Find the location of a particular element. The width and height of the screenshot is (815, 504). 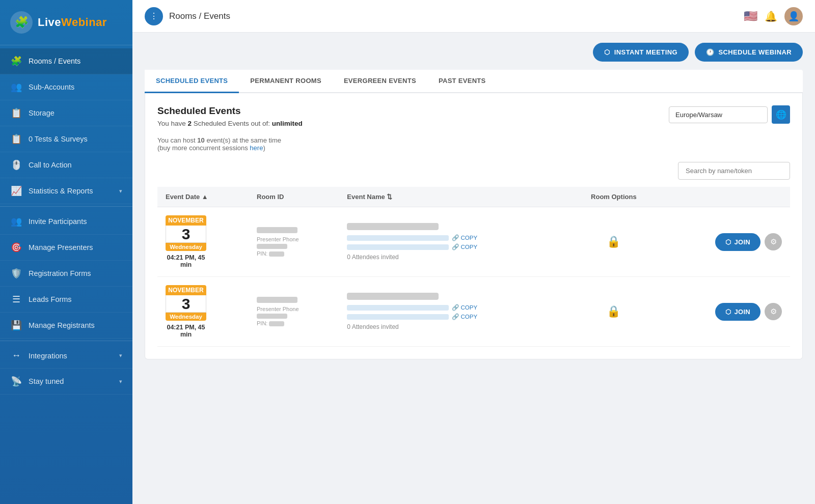

menu-button: ⋮ is located at coordinates (154, 16).